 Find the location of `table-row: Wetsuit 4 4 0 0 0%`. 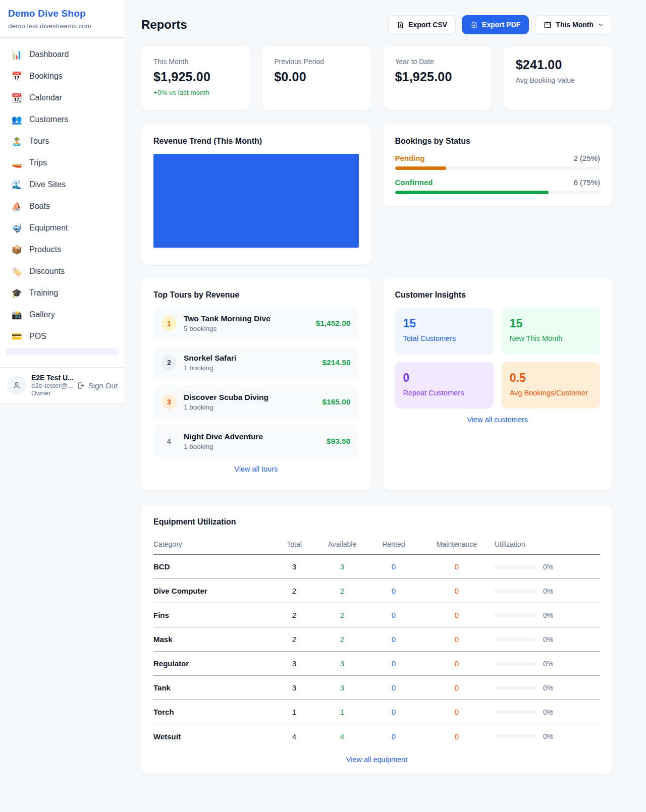

table-row: Wetsuit 4 4 0 0 0% is located at coordinates (376, 736).